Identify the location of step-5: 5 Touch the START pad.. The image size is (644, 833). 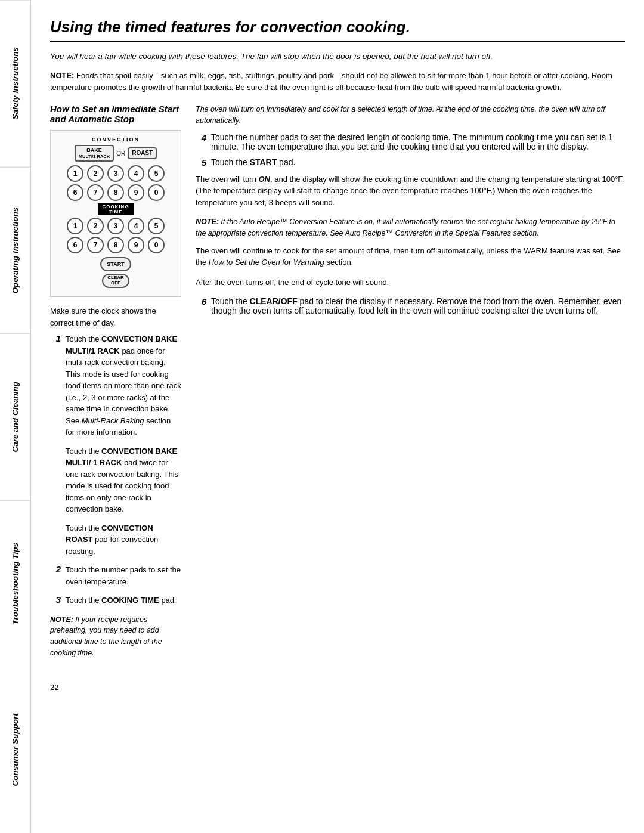
(410, 162).